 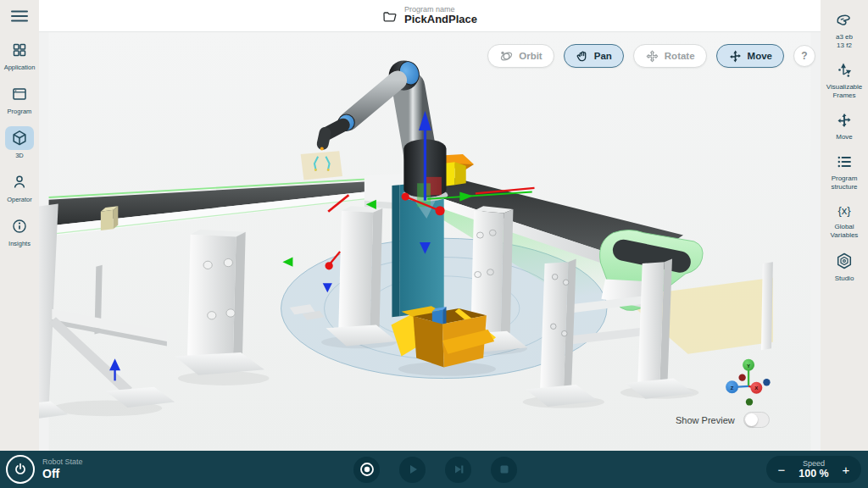 What do you see at coordinates (458, 469) in the screenshot?
I see `step-forward-button` at bounding box center [458, 469].